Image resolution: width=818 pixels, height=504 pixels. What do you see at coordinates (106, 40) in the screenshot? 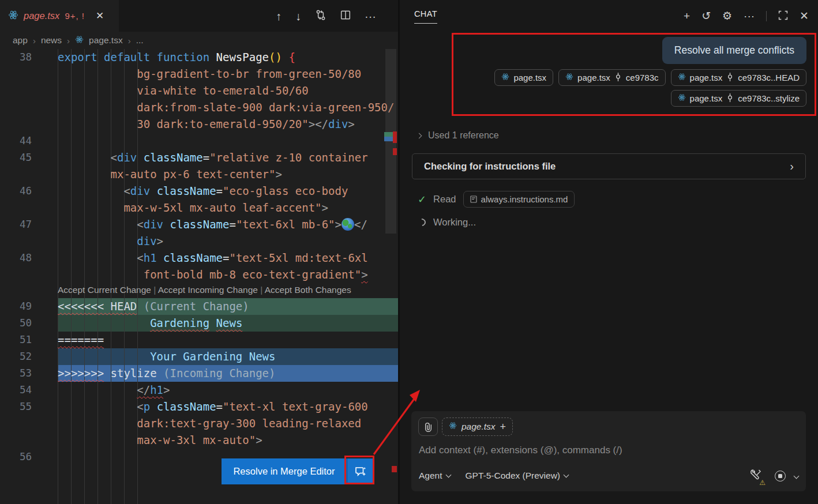
I see `breadcrumb-file: page.tsx` at bounding box center [106, 40].